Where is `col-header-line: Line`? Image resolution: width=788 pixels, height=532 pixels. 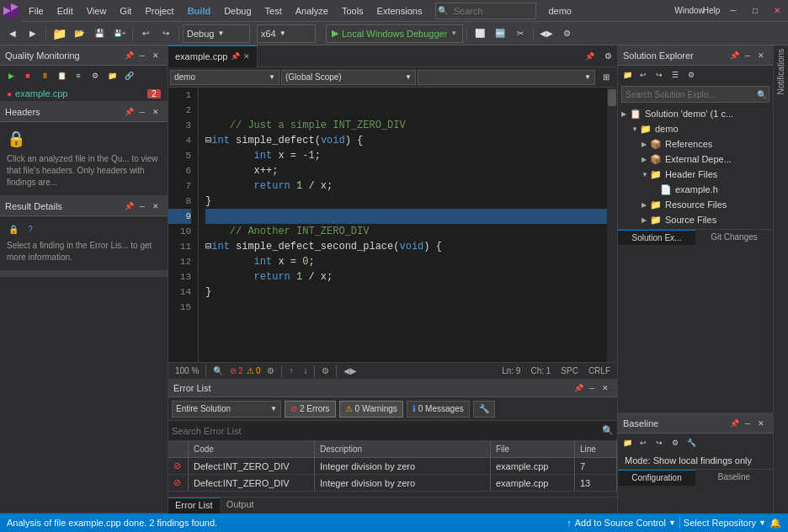 col-header-line: Line is located at coordinates (596, 450).